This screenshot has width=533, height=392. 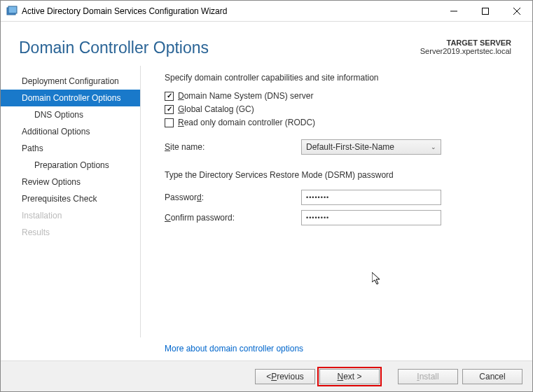 I want to click on rodc-checkbox-label: Read only domain controller (RODC), so click(x=247, y=122).